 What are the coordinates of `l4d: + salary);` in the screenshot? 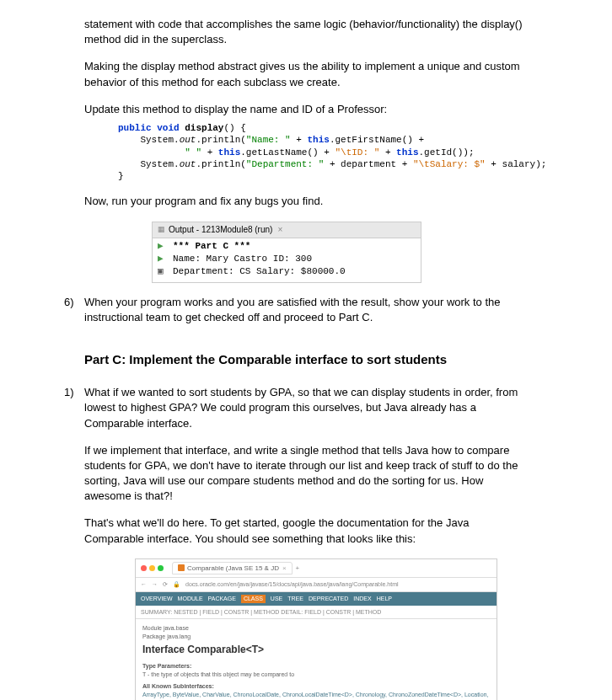 It's located at (516, 164).